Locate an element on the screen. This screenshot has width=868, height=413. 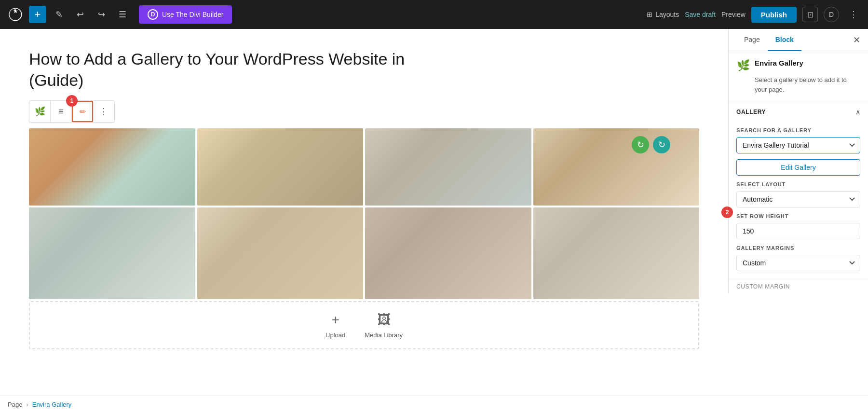
pen-tool-button: ✎ is located at coordinates (59, 14).